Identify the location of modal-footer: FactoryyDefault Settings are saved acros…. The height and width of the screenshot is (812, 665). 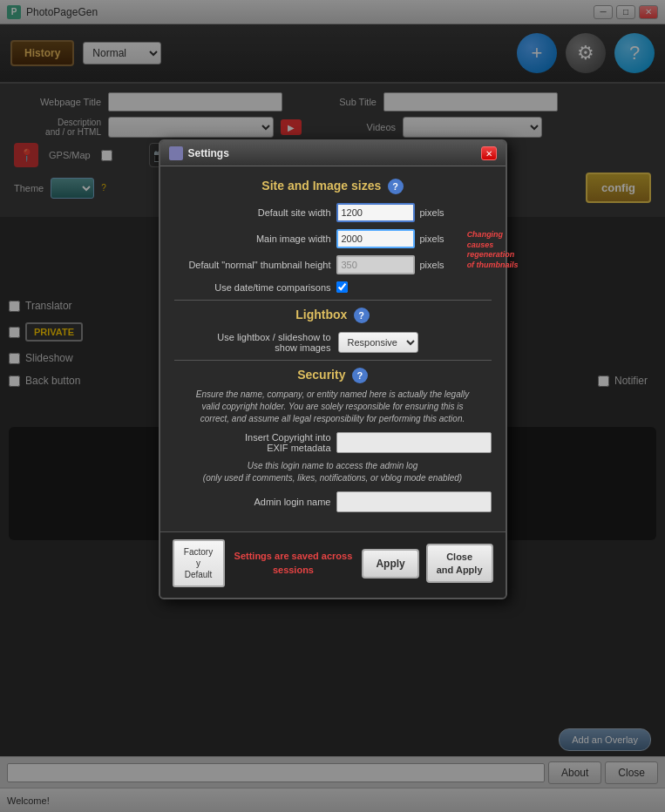
(333, 565).